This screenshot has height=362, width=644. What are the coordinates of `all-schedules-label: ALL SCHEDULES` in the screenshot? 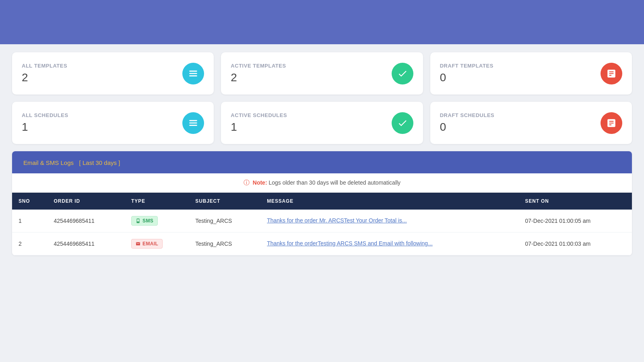 It's located at (45, 115).